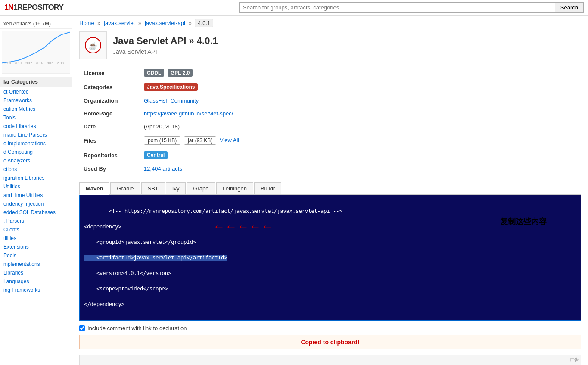  Describe the element at coordinates (330, 45) in the screenshot. I see `artifact-header: ☕ Java Servlet API » 4.0.1 Java Servlet …` at that location.